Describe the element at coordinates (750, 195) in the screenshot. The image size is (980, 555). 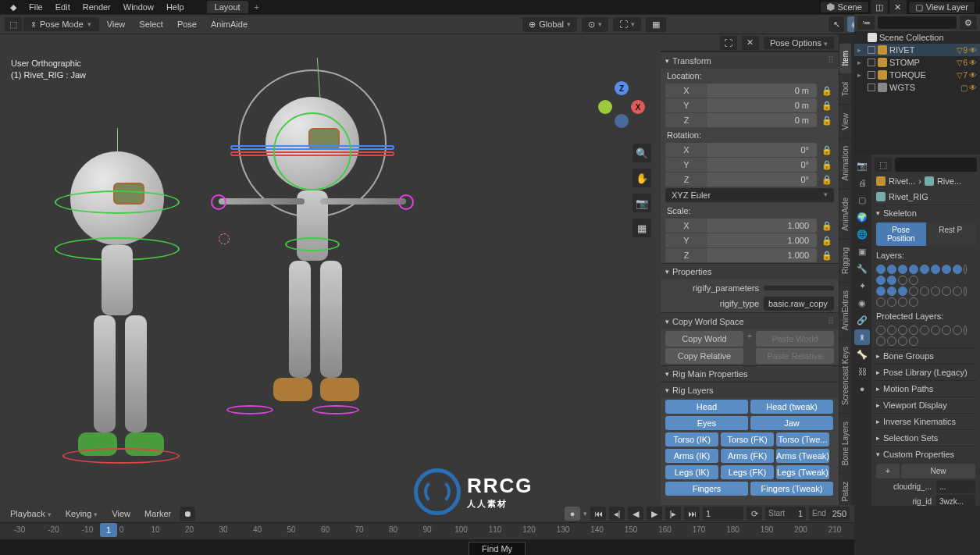
I see `rotation-mode-dropdown: XYZ Euler▾` at that location.